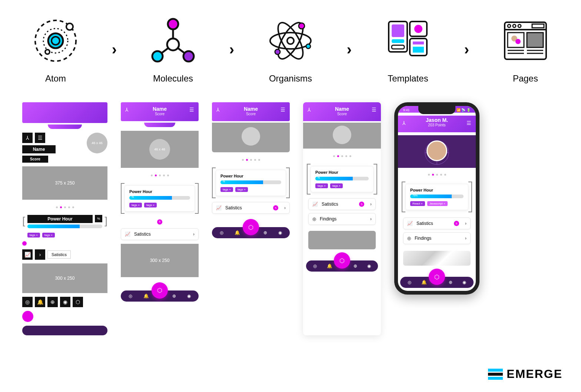  I want to click on molecule-icon, so click(173, 41).